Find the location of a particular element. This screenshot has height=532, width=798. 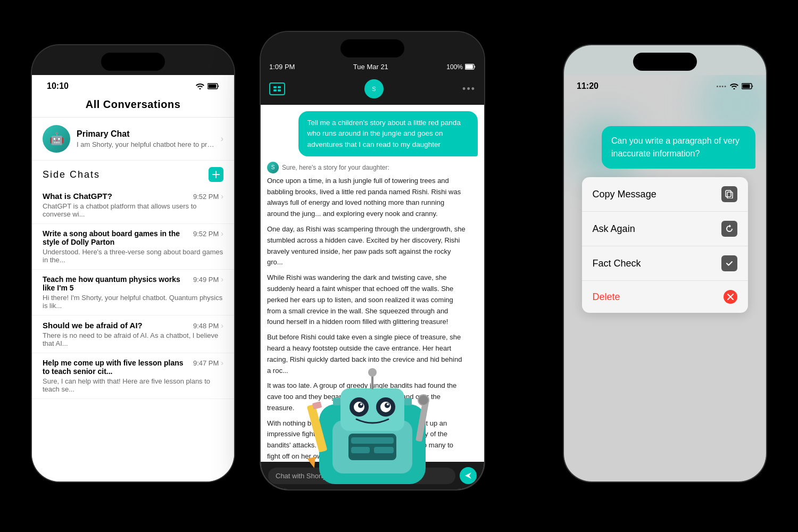

delete-label: Delete is located at coordinates (606, 297).